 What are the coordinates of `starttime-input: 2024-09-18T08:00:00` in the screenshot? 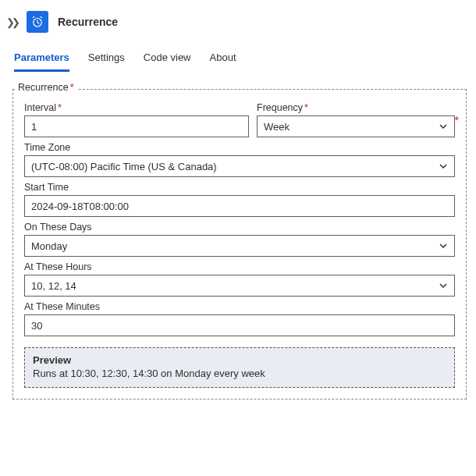 It's located at (240, 206).